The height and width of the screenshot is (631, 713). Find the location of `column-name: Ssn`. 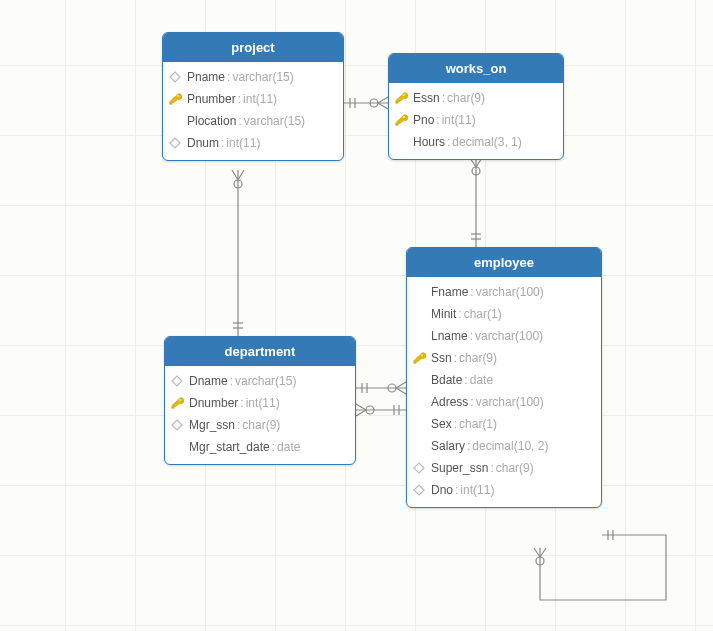

column-name: Ssn is located at coordinates (442, 358).